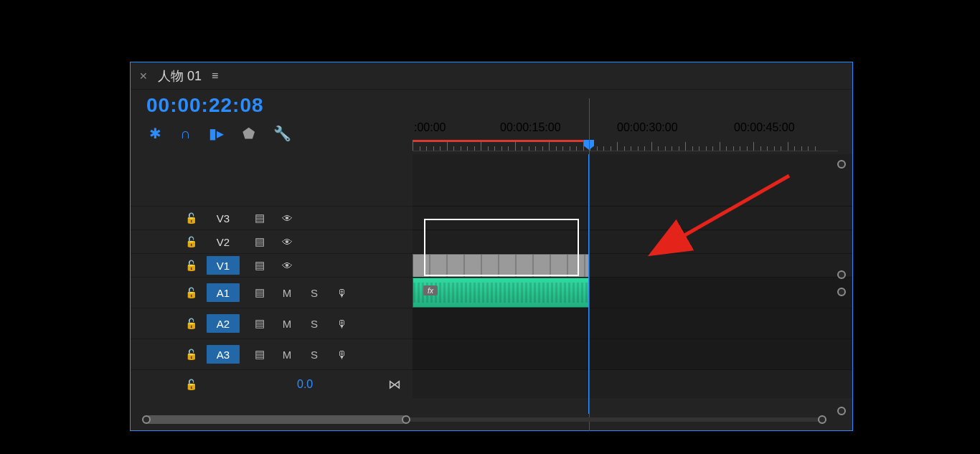  Describe the element at coordinates (271, 293) in the screenshot. I see `track-header-a1: 🔓 A1 ▤ M S 🎙` at that location.